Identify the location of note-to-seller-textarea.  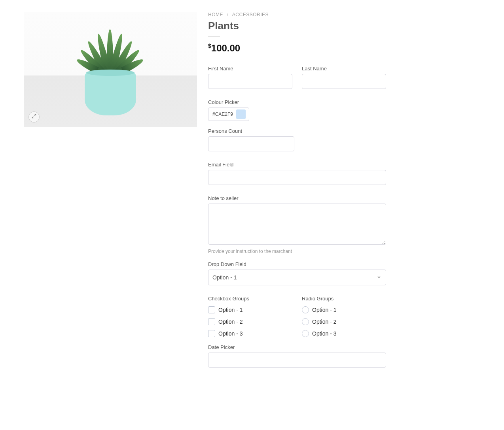
(297, 224).